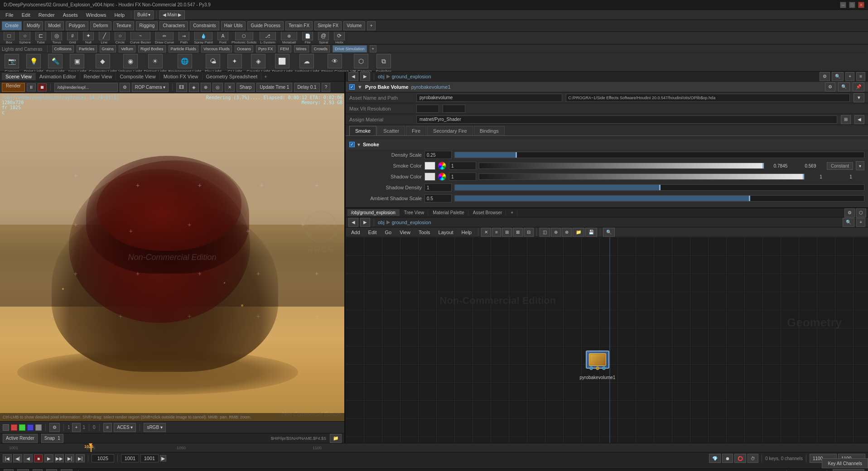 The image size is (868, 471). Describe the element at coordinates (350, 49) in the screenshot. I see `tab-drive-simulation: Drive Simulation` at that location.